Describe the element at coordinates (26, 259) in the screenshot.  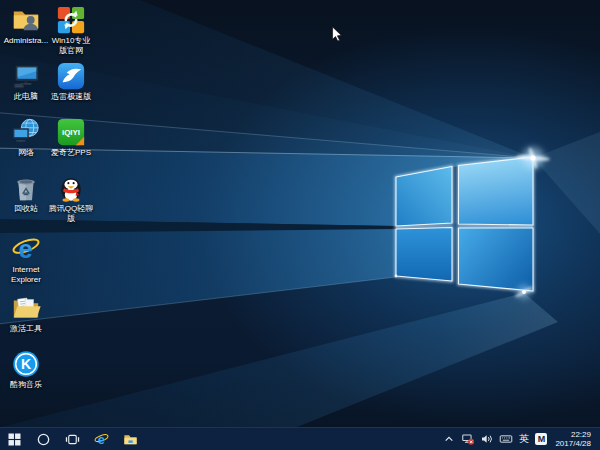
I see `desktop-icon-internet-explorer: e Internet Explorer` at that location.